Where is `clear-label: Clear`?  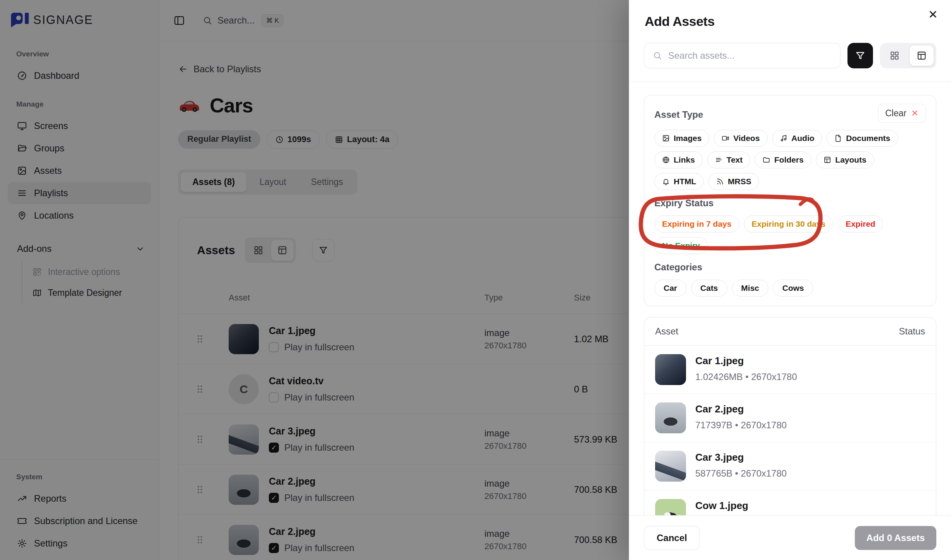
clear-label: Clear is located at coordinates (896, 114).